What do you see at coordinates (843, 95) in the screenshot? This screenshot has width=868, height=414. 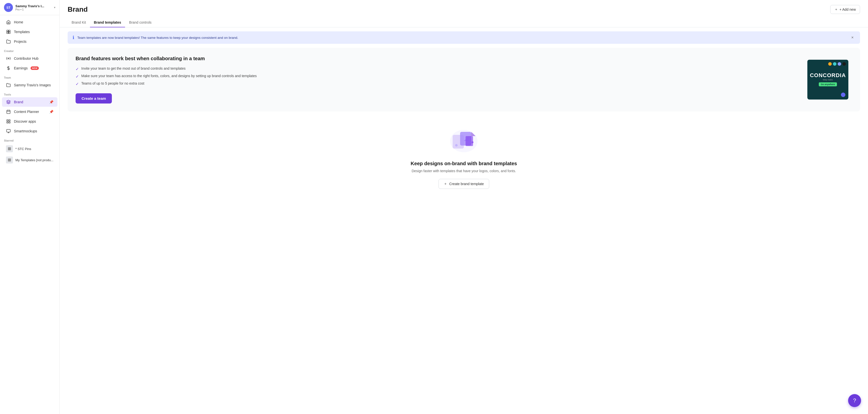 I see `preview-avatar` at bounding box center [843, 95].